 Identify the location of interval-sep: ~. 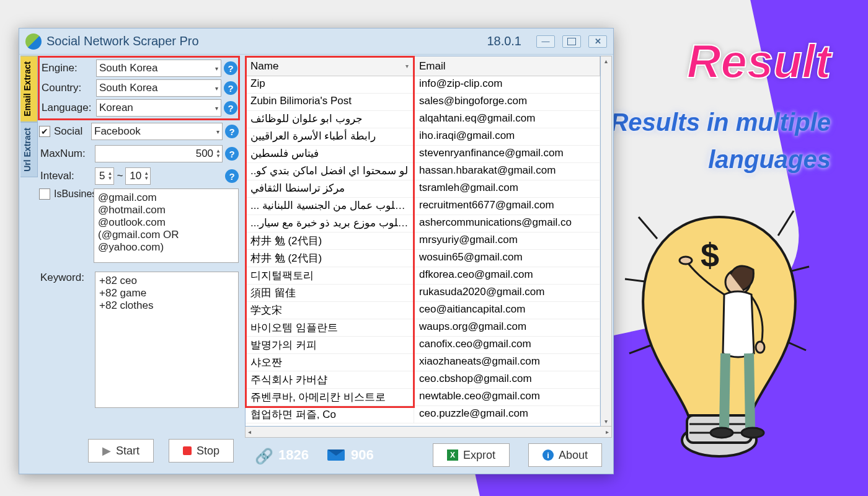
(120, 176).